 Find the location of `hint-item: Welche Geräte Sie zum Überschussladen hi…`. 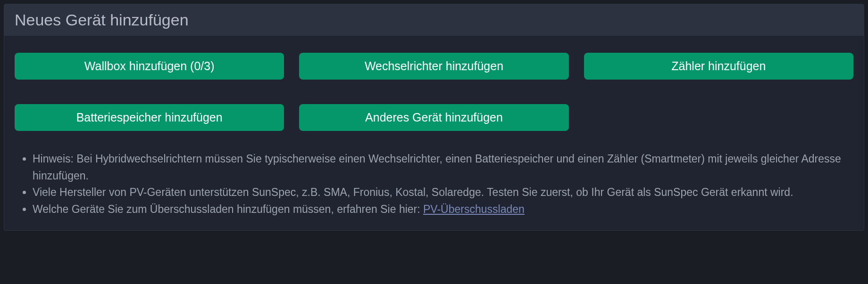

hint-item: Welche Geräte Sie zum Überschussladen hi… is located at coordinates (441, 210).